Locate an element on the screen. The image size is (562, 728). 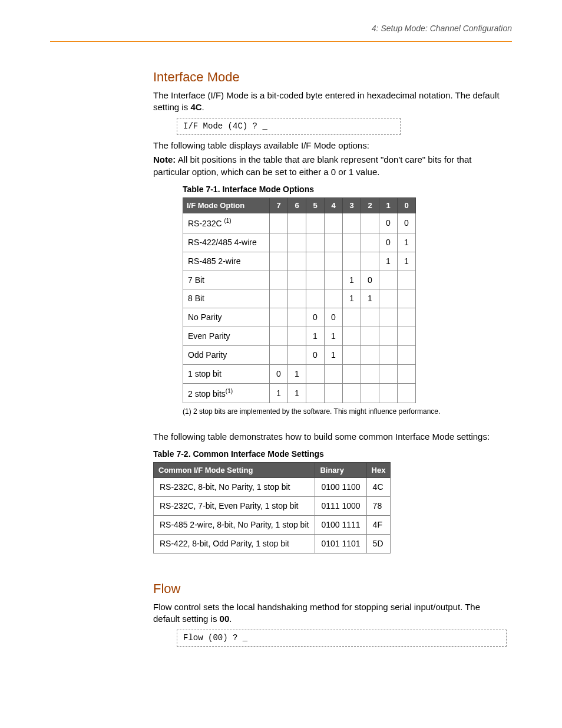
heading-flow: Flow is located at coordinates (330, 589).